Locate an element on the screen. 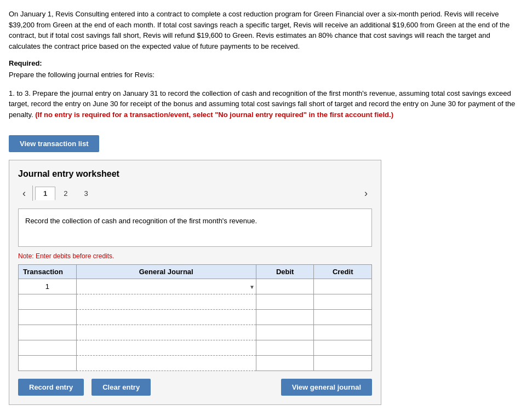 This screenshot has width=532, height=411. view-transaction-button: View transaction list is located at coordinates (54, 143).